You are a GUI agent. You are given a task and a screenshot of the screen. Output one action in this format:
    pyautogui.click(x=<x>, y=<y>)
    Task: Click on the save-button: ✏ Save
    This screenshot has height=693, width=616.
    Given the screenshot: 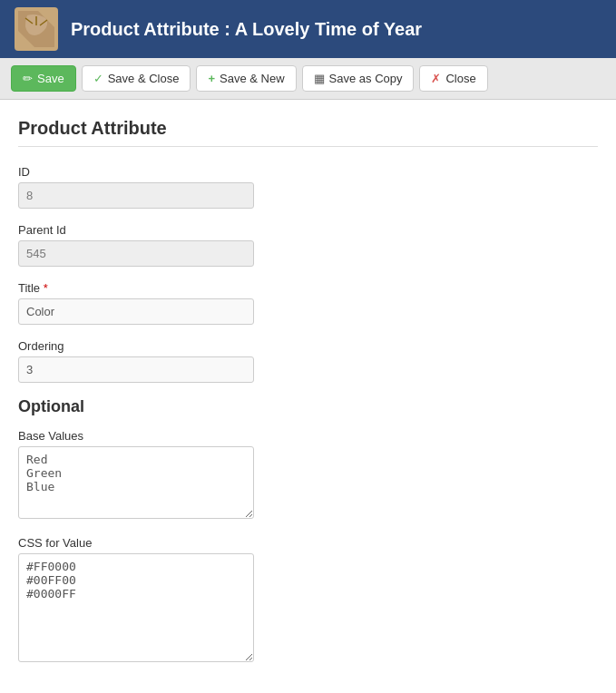 What is the action you would take?
    pyautogui.click(x=44, y=78)
    